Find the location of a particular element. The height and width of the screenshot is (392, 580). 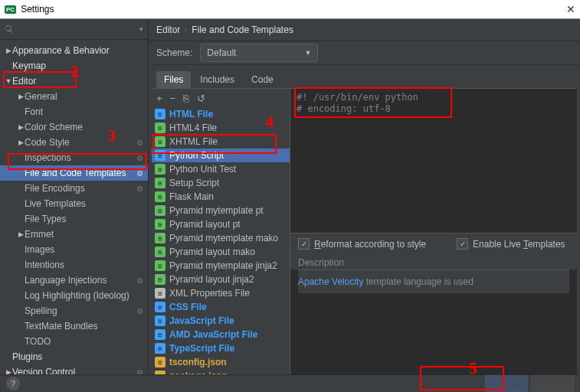

tree-item-file-encodings: File Encodings⚙ is located at coordinates (74, 188).